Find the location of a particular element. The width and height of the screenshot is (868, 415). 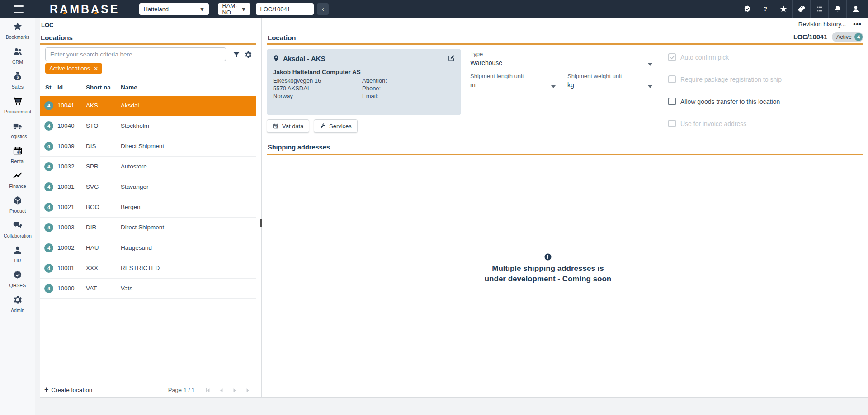

phone-label: Phone: is located at coordinates (372, 89).